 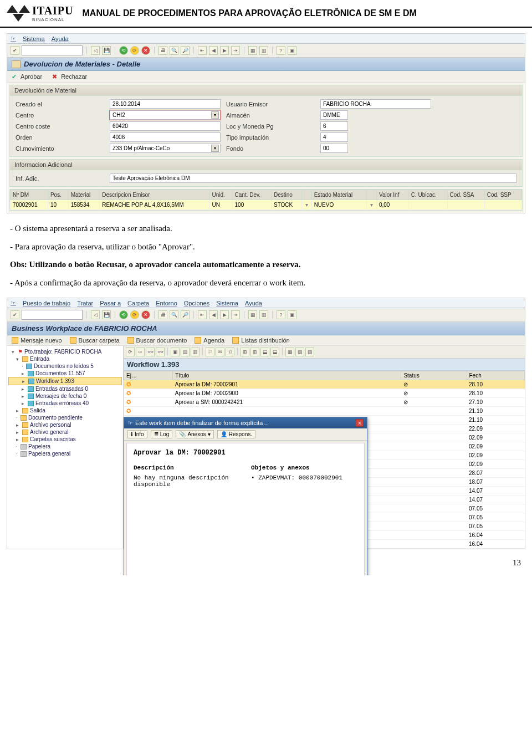 I want to click on table-header: Unid., so click(x=221, y=195).